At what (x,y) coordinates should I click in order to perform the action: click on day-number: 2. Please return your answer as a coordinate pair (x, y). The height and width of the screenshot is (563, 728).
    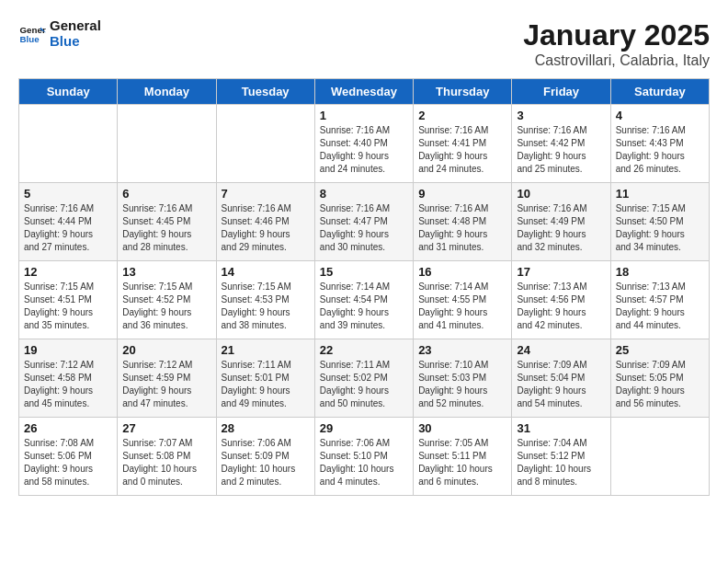
    Looking at the image, I should click on (462, 116).